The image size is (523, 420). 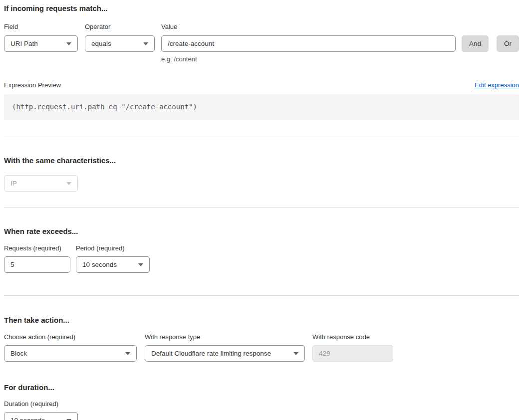 What do you see at coordinates (497, 85) in the screenshot?
I see `edit-expression-link: Edit expression` at bounding box center [497, 85].